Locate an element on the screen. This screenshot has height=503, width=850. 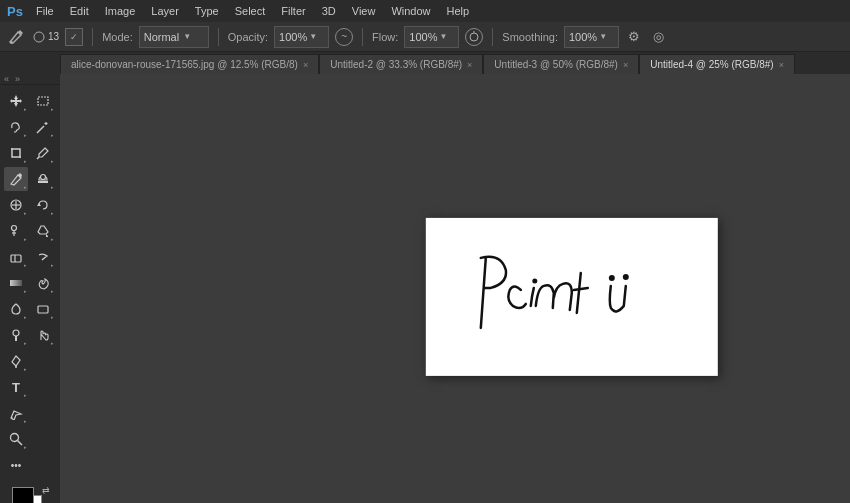
opacity-label: Opacity: is located at coordinates (248, 37).